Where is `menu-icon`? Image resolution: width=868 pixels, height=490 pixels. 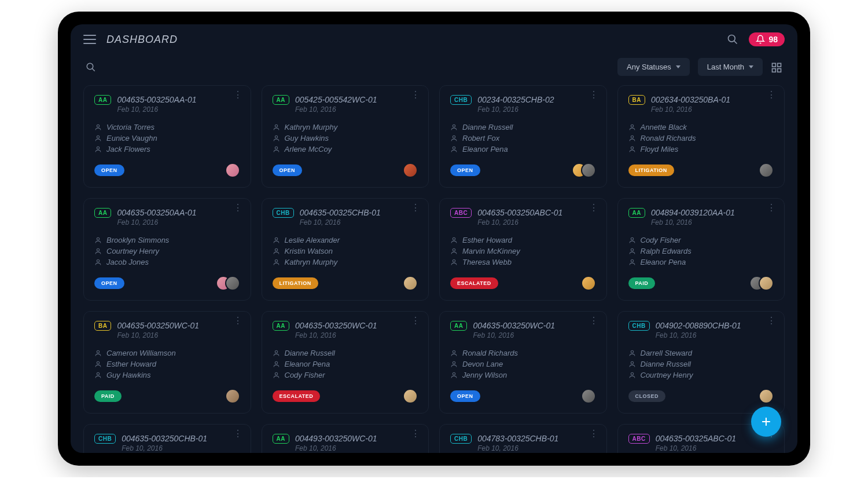
menu-icon is located at coordinates (90, 39).